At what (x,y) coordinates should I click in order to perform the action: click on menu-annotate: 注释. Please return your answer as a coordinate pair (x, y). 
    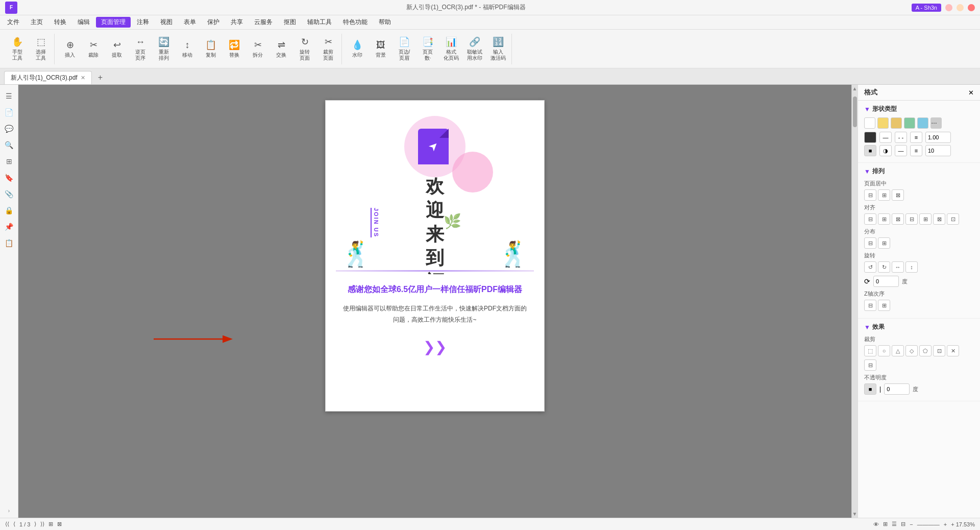
    Looking at the image, I should click on (143, 22).